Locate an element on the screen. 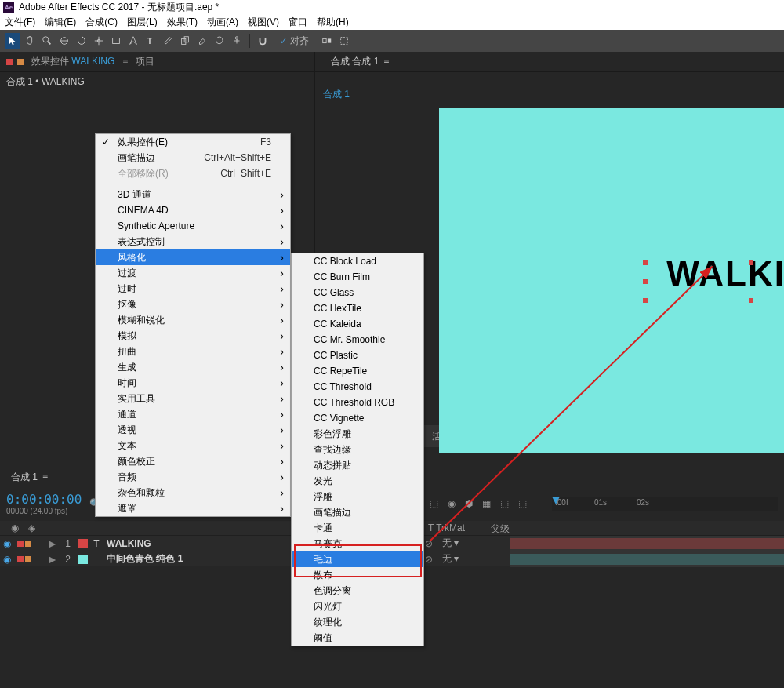 The width and height of the screenshot is (784, 688). menu-item: 阈值 is located at coordinates (358, 638).